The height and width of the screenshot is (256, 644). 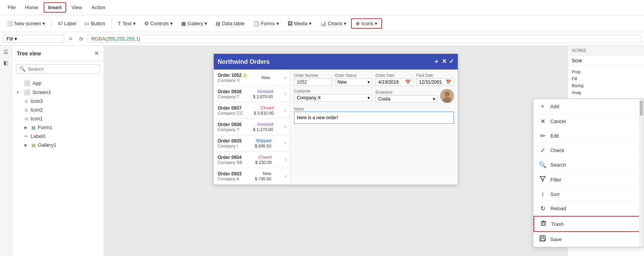 What do you see at coordinates (333, 98) in the screenshot?
I see `customer-select: Company X ▾` at bounding box center [333, 98].